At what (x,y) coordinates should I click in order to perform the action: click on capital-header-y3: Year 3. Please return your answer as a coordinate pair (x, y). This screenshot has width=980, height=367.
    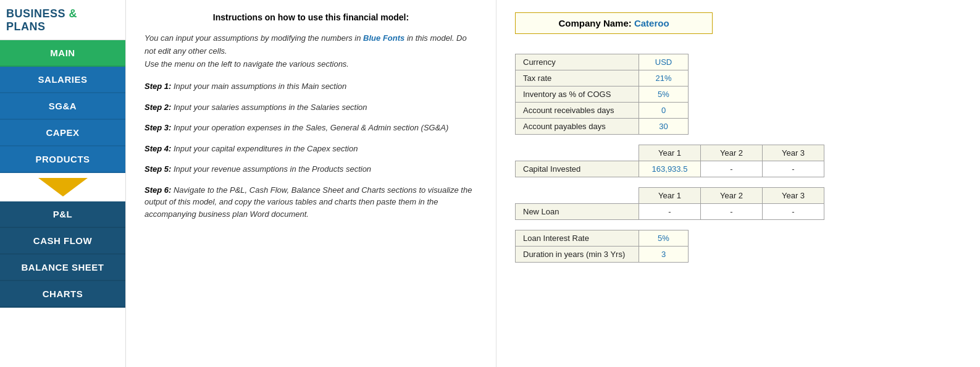
    Looking at the image, I should click on (794, 153).